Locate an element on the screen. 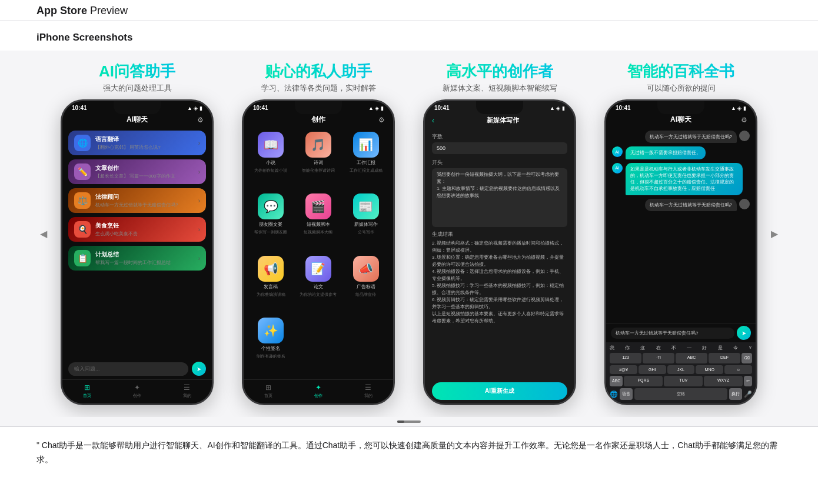  scroll-left-arrow: ◀ is located at coordinates (44, 234).